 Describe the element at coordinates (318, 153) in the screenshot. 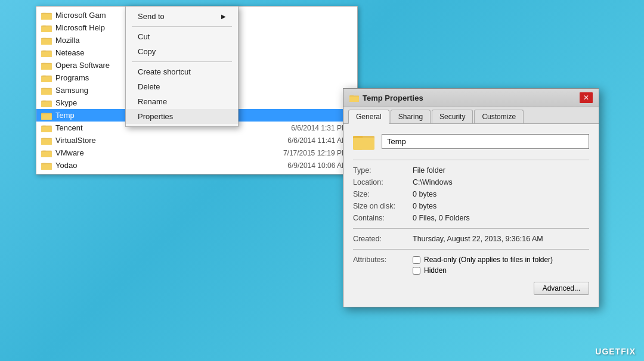

I see `file-item-date: 7/17/2015 12:19 PM` at that location.